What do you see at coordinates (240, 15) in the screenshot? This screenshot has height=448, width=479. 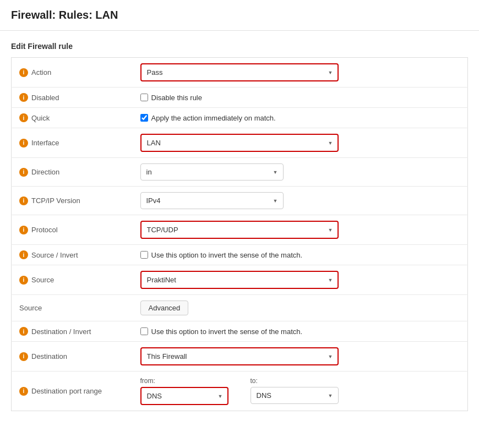 I see `page-title: Firewall: Rules: LAN` at bounding box center [240, 15].